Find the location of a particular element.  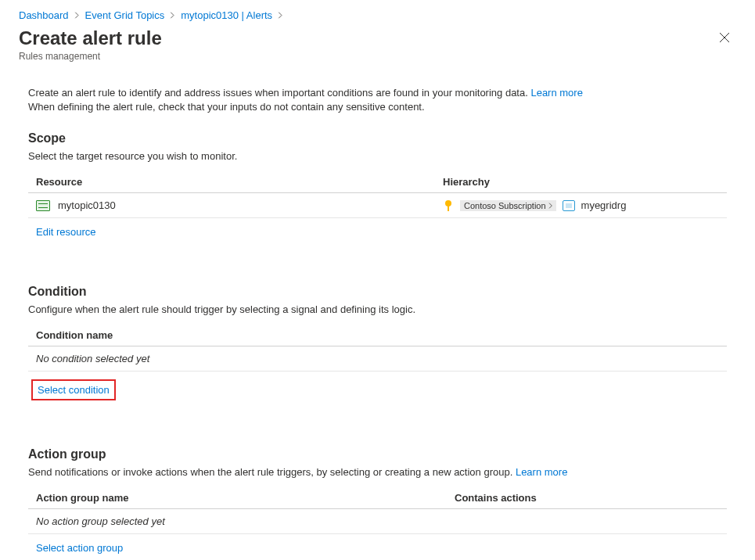

key-icon is located at coordinates (448, 206).